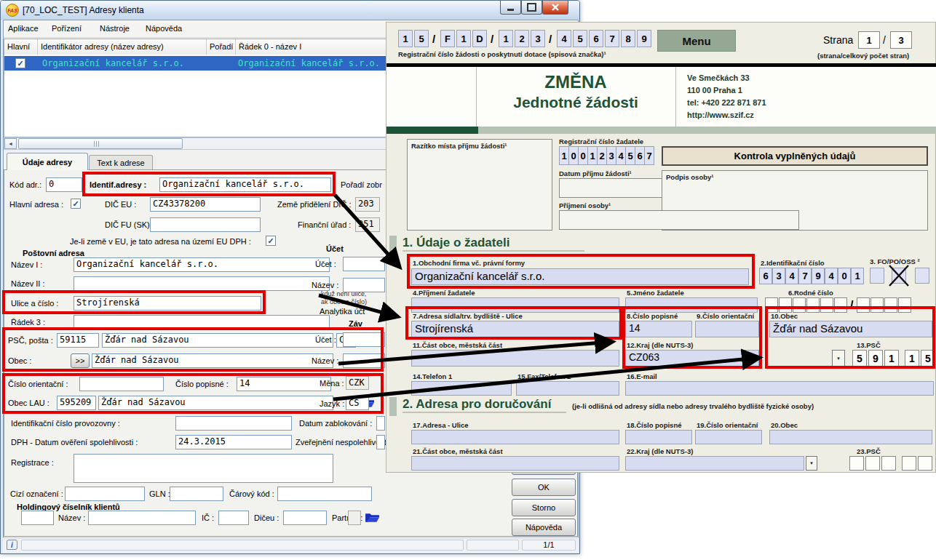  Describe the element at coordinates (373, 518) in the screenshot. I see `open-folder-icon` at that location.